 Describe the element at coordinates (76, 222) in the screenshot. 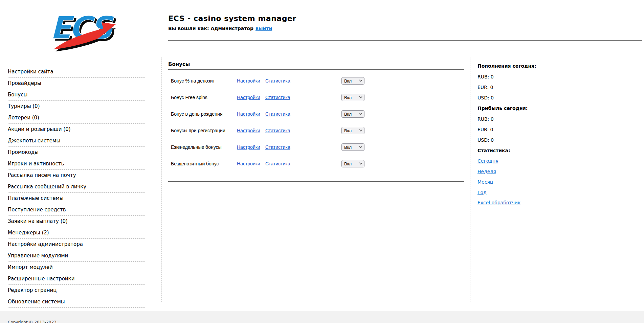

I see `sidebar-item-payout-requests: Заявки на выплату (0)` at that location.